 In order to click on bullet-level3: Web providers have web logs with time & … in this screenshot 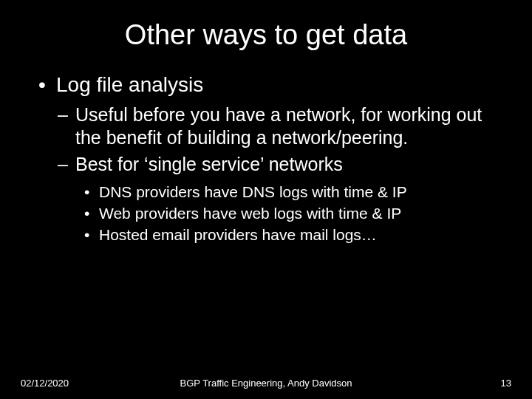, I will do `click(290, 213)`.